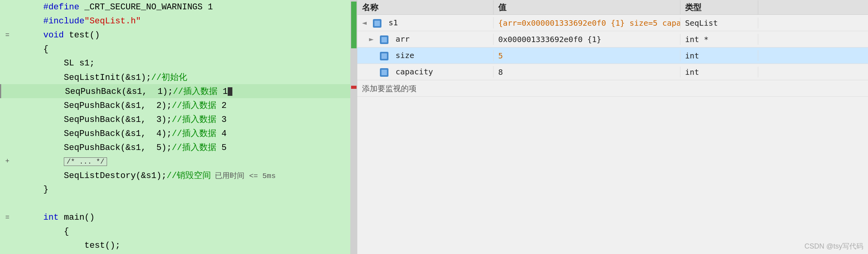  What do you see at coordinates (425, 7) in the screenshot?
I see `watch-header-name: 名称` at bounding box center [425, 7].